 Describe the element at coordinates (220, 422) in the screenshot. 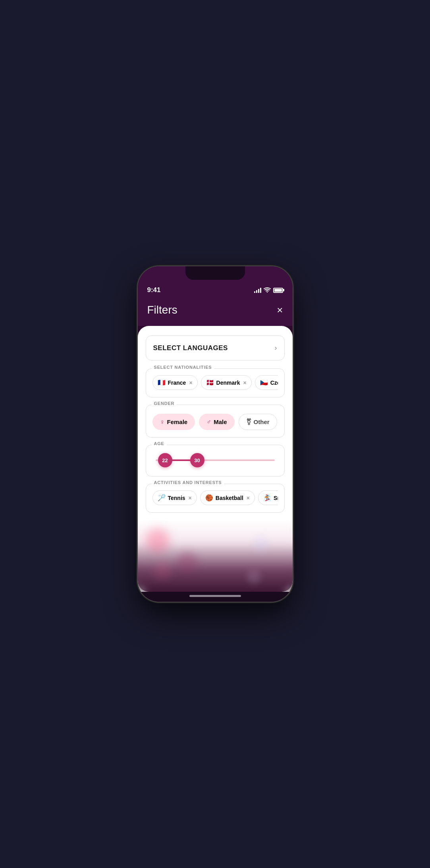

I see `male-label: Male` at that location.